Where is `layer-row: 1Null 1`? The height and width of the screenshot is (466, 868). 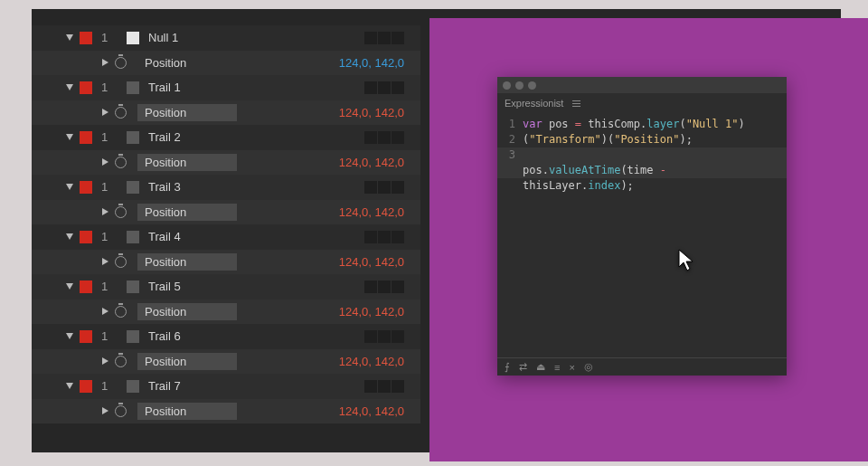
layer-row: 1Null 1 is located at coordinates (226, 38).